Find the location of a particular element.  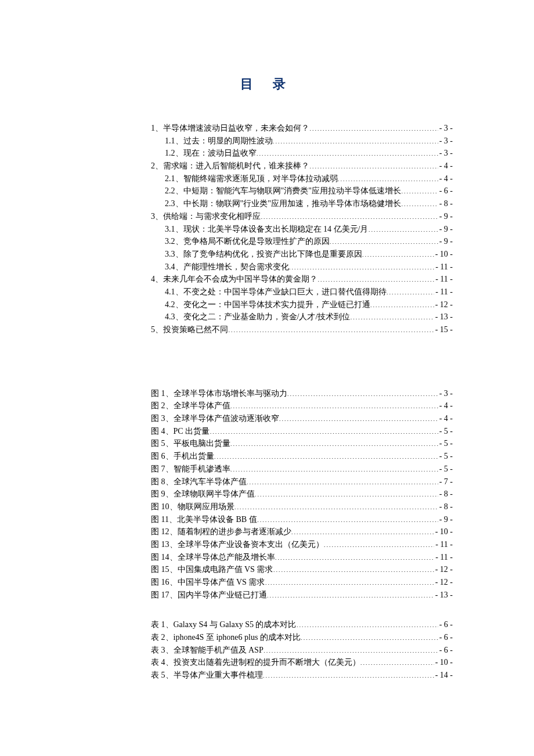

toc-entry: 图 8、全球汽车半导体产值 - 7 - is located at coordinates (302, 482).